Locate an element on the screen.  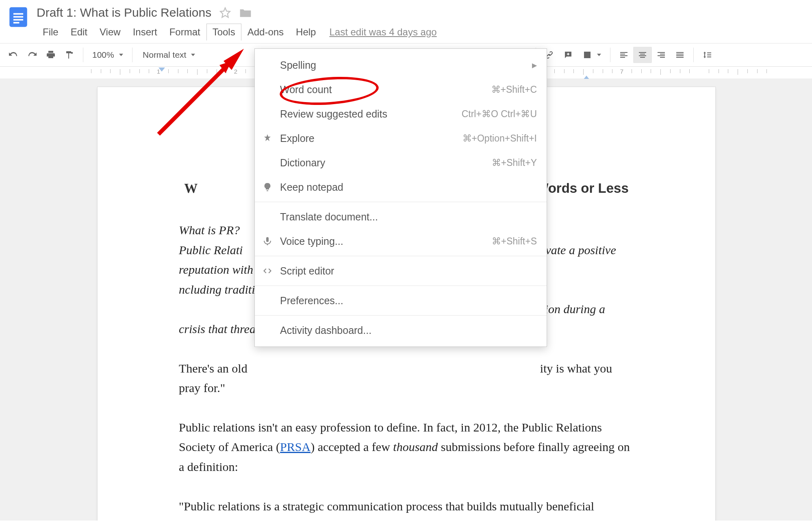
menu-item-label: Review suggested edits is located at coordinates (367, 114).